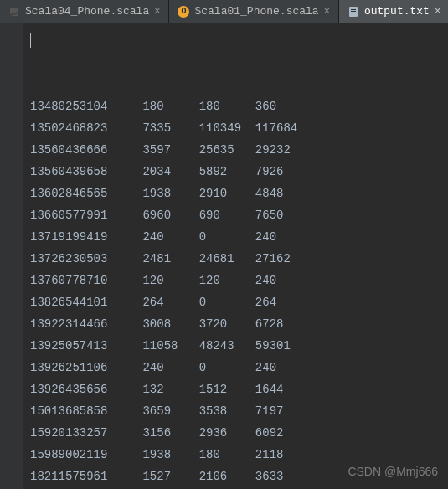 The image size is (448, 489). What do you see at coordinates (236, 302) in the screenshot?
I see `text-line: 13826544101 264 0 264` at bounding box center [236, 302].